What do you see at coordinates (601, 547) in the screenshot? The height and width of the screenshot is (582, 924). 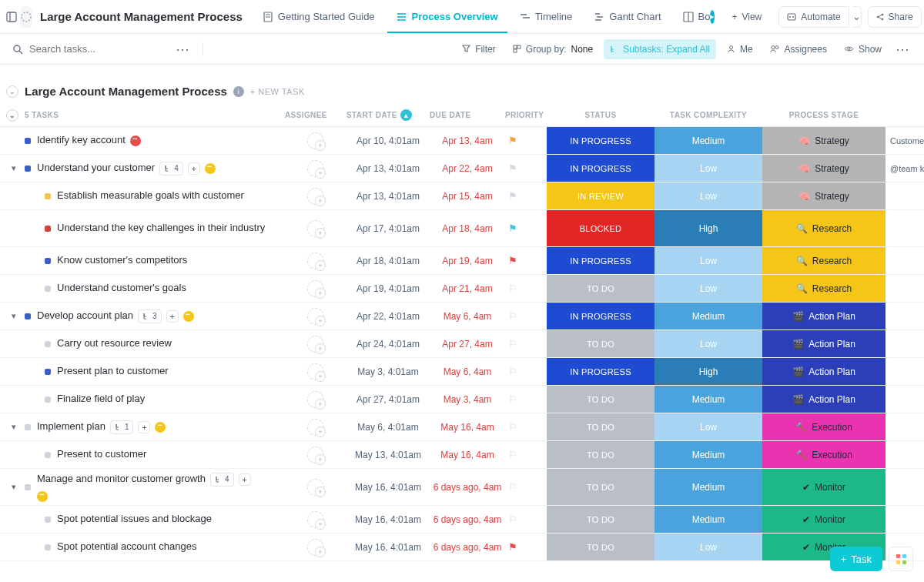 I see `status-cell: TO DO` at bounding box center [601, 547].